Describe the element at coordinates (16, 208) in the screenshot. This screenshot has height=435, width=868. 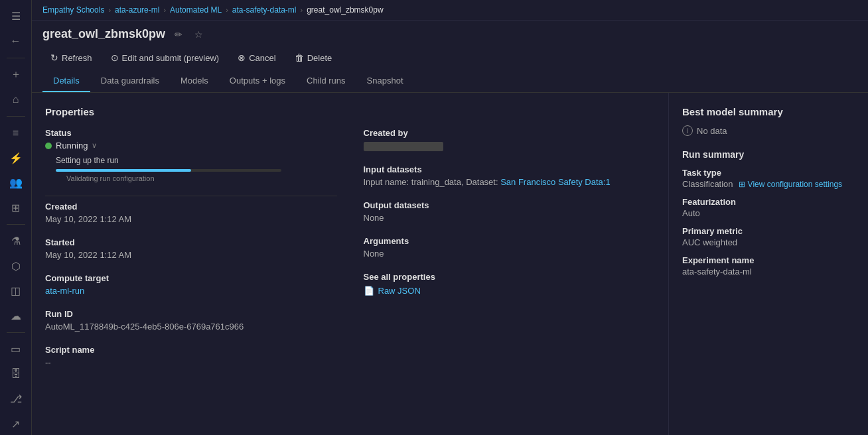
I see `sidebar-table: ⊞` at that location.